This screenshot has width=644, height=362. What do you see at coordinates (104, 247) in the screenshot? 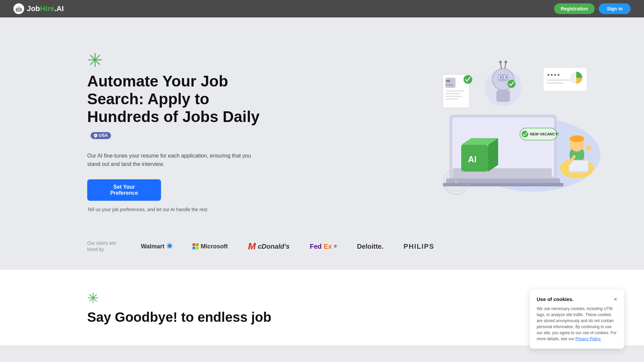
I see `brands-label: Our users are hired by` at bounding box center [104, 247].